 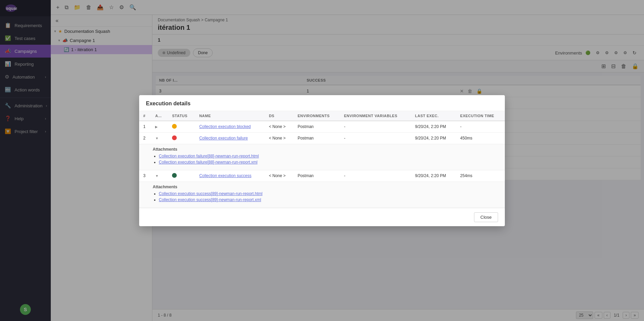 What do you see at coordinates (322, 194) in the screenshot?
I see `attachments-row: Attachments Collection execution success…` at bounding box center [322, 194].